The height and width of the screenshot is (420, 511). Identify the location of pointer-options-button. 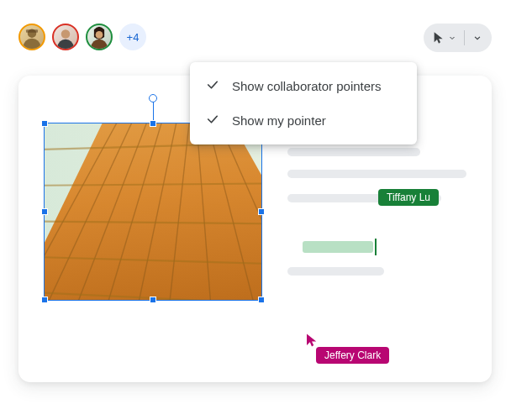
(477, 38).